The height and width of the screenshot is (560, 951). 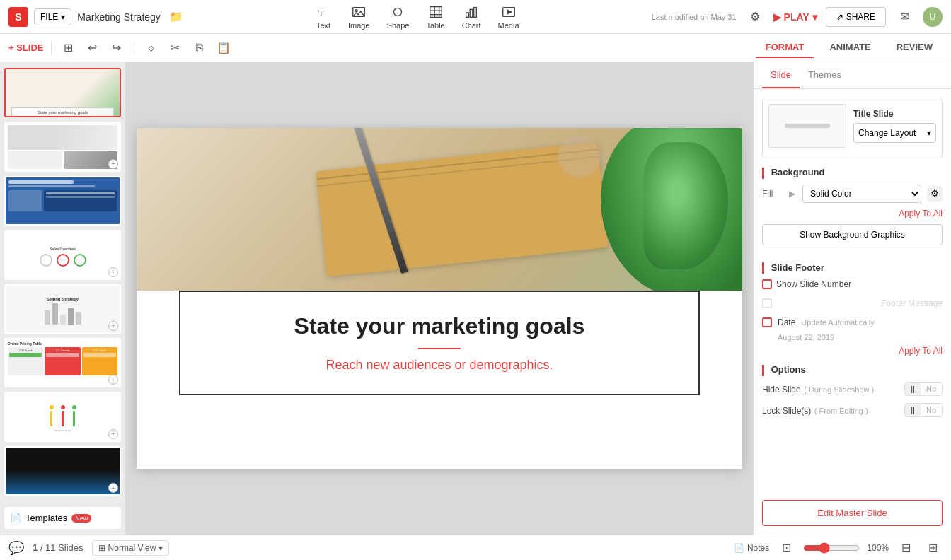 I want to click on toolbar-chart: Chart, so click(x=471, y=17).